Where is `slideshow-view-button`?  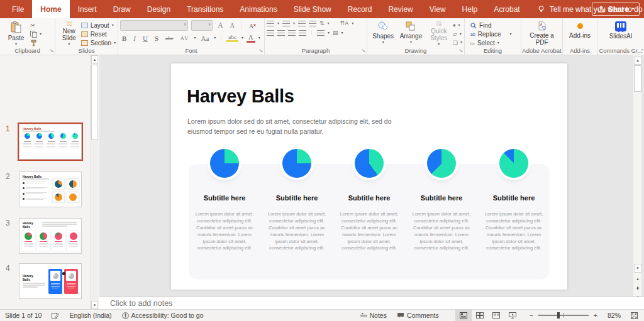 slideshow-view-button is located at coordinates (513, 315).